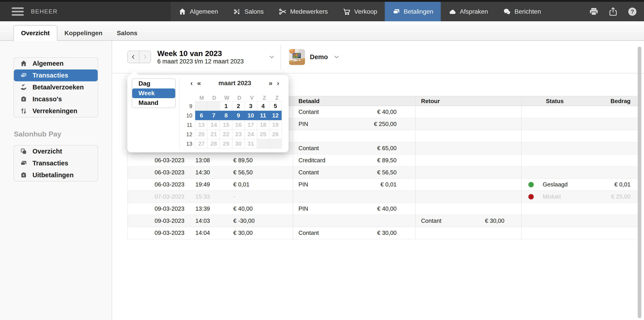 This screenshot has width=644, height=320. Describe the element at coordinates (384, 184) in the screenshot. I see `table-row: 06-03-202319:49€ 0,01 PIN€ 0,01 Geslaagd…` at that location.